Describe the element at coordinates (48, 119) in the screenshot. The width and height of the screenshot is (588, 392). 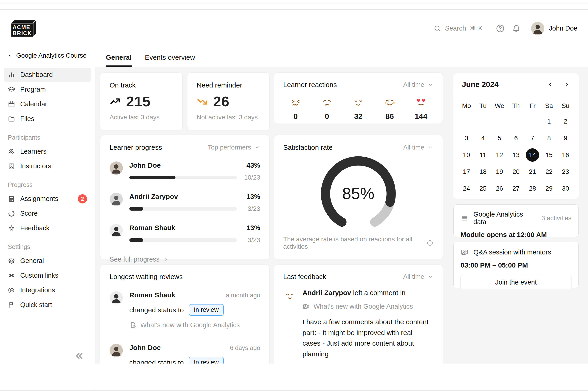
I see `sidebar-item-files: Files` at that location.